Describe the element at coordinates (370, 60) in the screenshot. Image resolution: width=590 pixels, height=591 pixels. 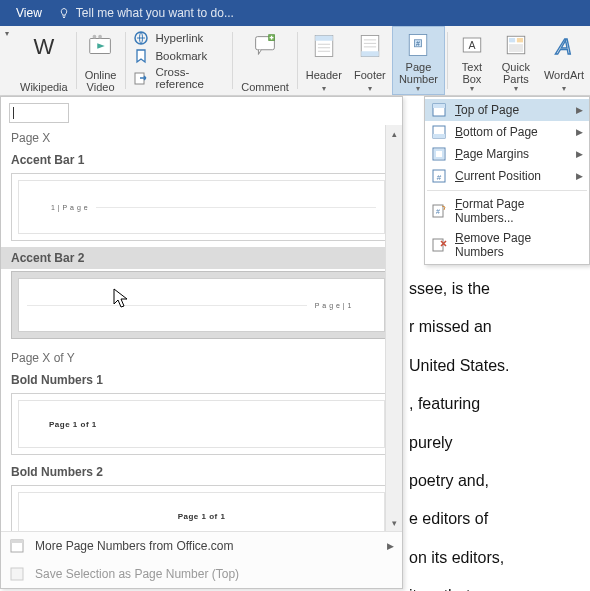
I see `footer-button: Footer ▾` at that location.